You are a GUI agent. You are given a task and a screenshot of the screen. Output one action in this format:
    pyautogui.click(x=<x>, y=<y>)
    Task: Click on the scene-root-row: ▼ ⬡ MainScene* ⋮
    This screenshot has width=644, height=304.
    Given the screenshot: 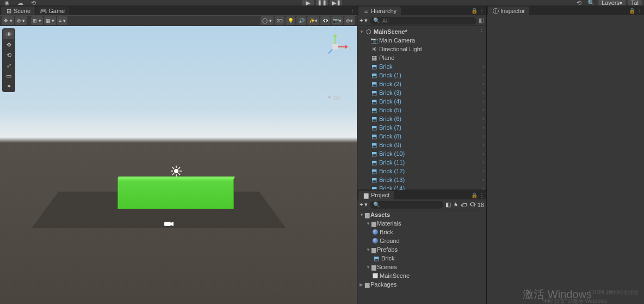 What is the action you would take?
    pyautogui.click(x=422, y=32)
    